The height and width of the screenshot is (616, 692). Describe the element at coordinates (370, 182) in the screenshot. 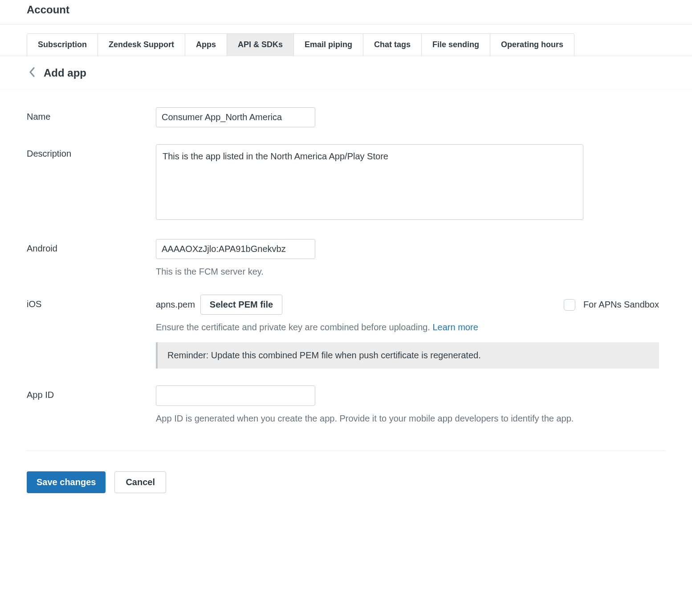

I see `description-textarea: This is the app listed in the North Amer…` at that location.